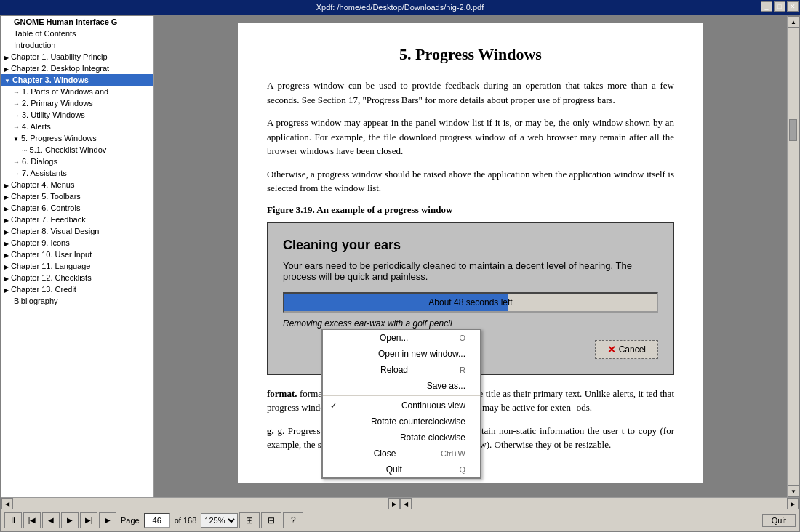 Image resolution: width=800 pixels, height=532 pixels. I want to click on sidebar-item-ch8: ▶Chapter 8. Visual Design, so click(77, 231).